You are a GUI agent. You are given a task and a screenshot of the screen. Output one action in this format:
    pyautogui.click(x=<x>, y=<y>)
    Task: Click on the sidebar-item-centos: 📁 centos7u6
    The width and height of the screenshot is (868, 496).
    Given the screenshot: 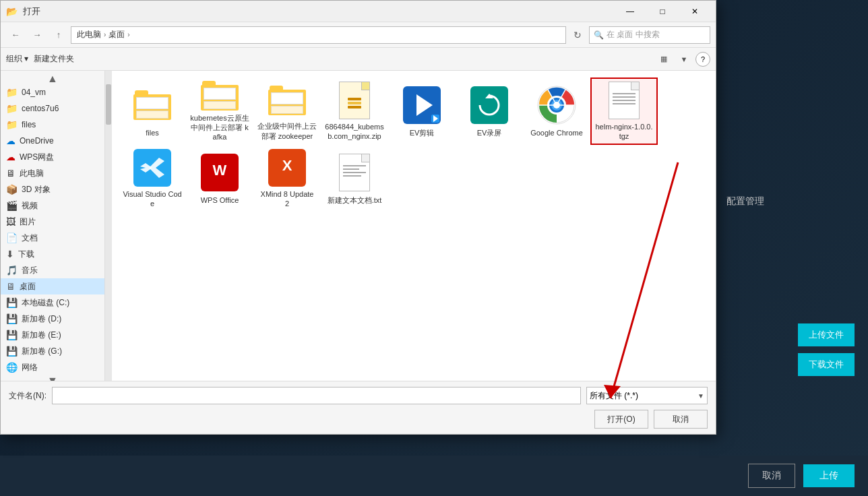 What is the action you would take?
    pyautogui.click(x=53, y=108)
    